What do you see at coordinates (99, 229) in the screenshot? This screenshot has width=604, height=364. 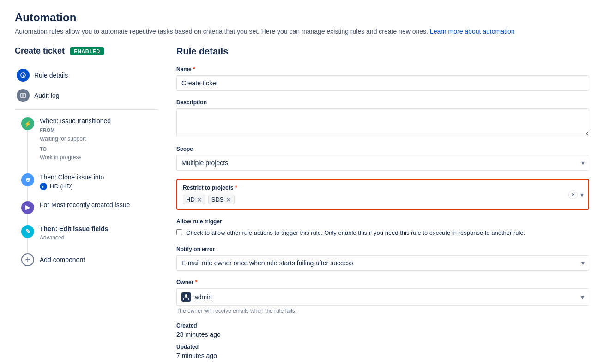 I see `edit-title: Then: Edit issue fields` at bounding box center [99, 229].